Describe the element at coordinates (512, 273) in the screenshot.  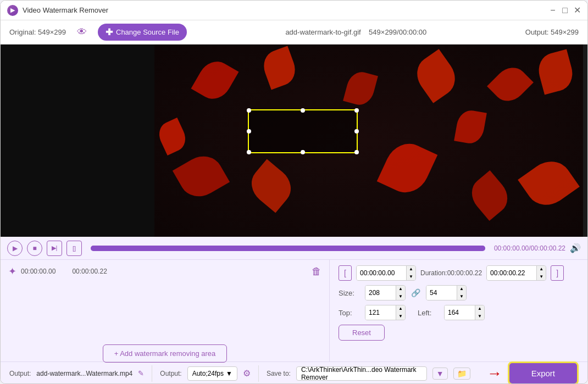
I see `end-time-input` at that location.